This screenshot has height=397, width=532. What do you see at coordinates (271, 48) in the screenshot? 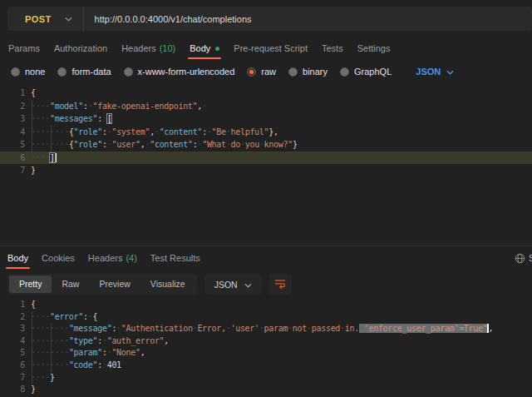
I see `tab-pre-request-script: Pre-request Script` at bounding box center [271, 48].